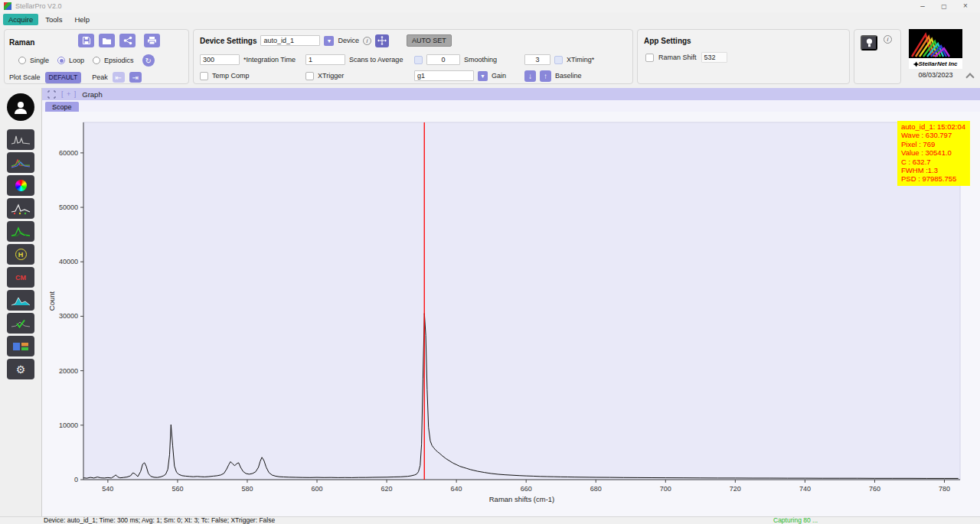 The image size is (980, 524). I want to click on integration-time-input: 300, so click(220, 60).